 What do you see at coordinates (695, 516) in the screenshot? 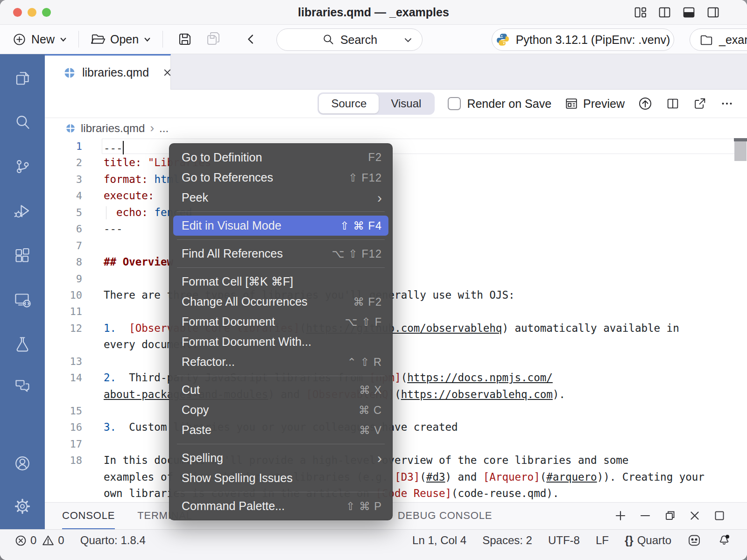
I see `close-panel-icon` at bounding box center [695, 516].